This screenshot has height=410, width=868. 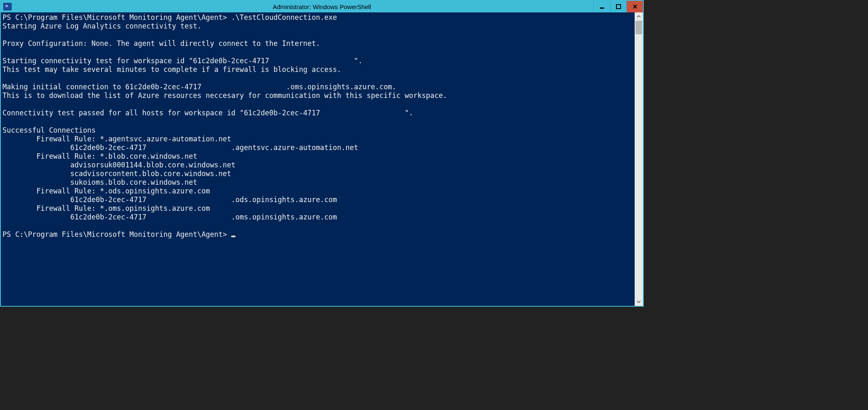 What do you see at coordinates (225, 95) in the screenshot?
I see `terminal-line: This is to download the list of Azure re…` at bounding box center [225, 95].